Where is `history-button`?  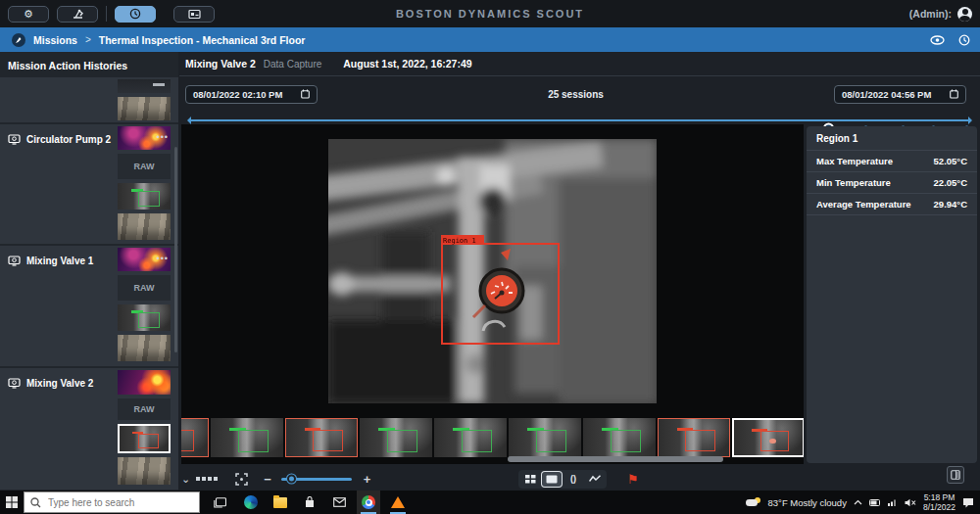 history-button is located at coordinates (135, 14).